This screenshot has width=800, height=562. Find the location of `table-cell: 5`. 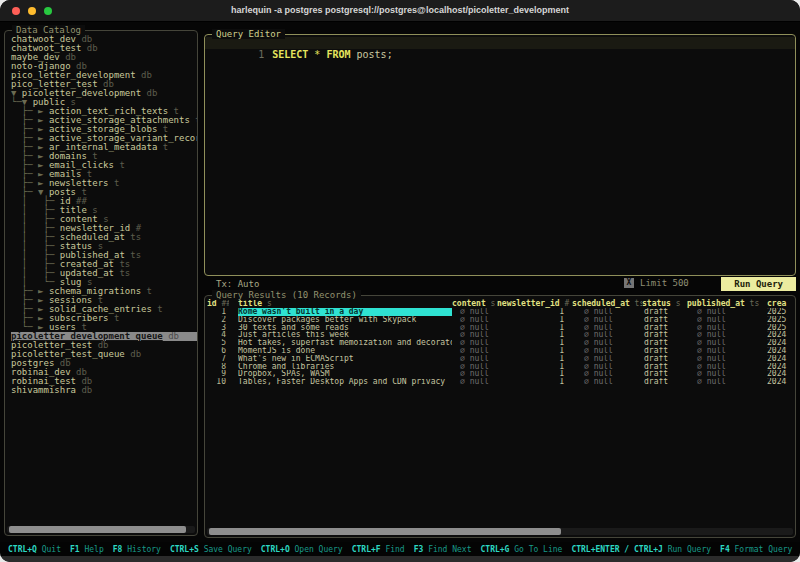

table-cell: 5 is located at coordinates (217, 343).